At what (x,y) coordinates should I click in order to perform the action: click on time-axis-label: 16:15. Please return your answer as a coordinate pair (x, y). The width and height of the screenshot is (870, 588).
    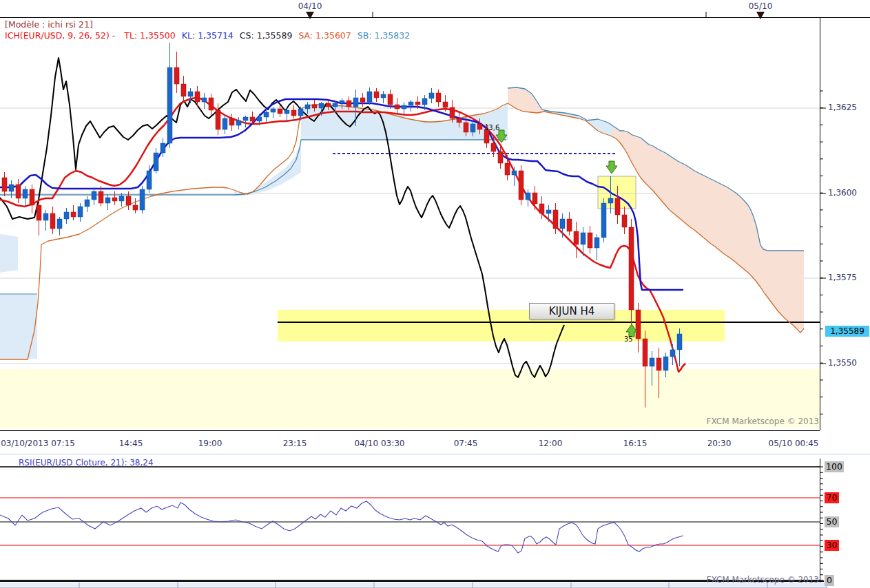
    Looking at the image, I should click on (635, 443).